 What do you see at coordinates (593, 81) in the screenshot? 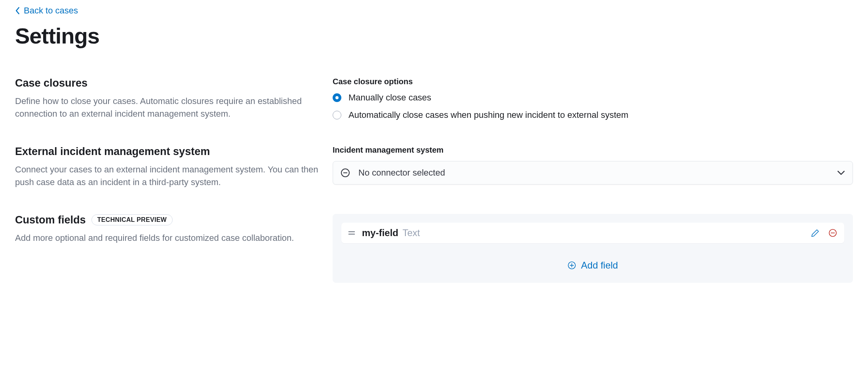
I see `closure-options-label: Case closure options` at bounding box center [593, 81].